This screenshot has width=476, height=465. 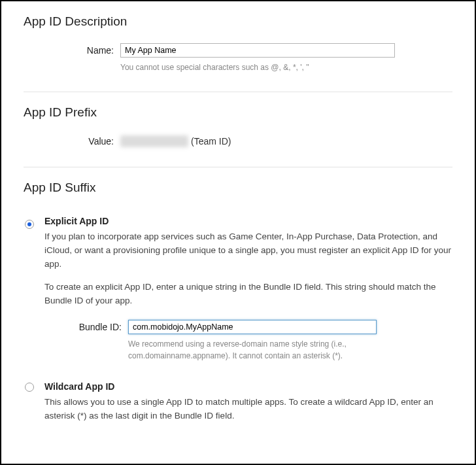 What do you see at coordinates (238, 112) in the screenshot?
I see `prefix-title: App ID Prefix` at bounding box center [238, 112].